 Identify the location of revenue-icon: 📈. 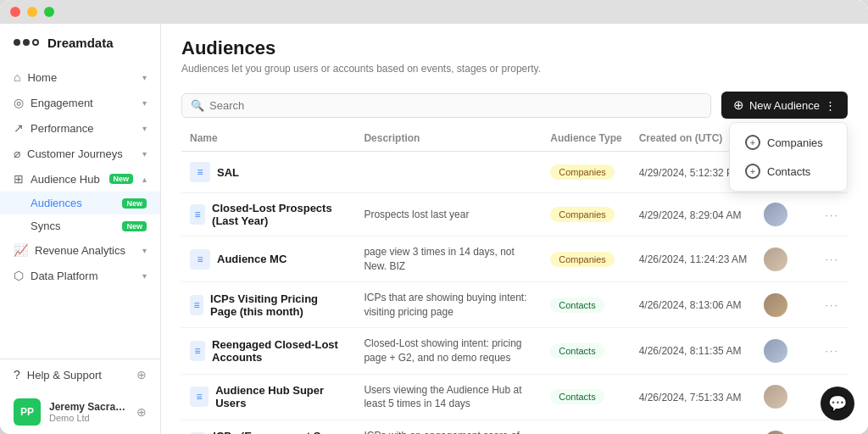
(20, 250).